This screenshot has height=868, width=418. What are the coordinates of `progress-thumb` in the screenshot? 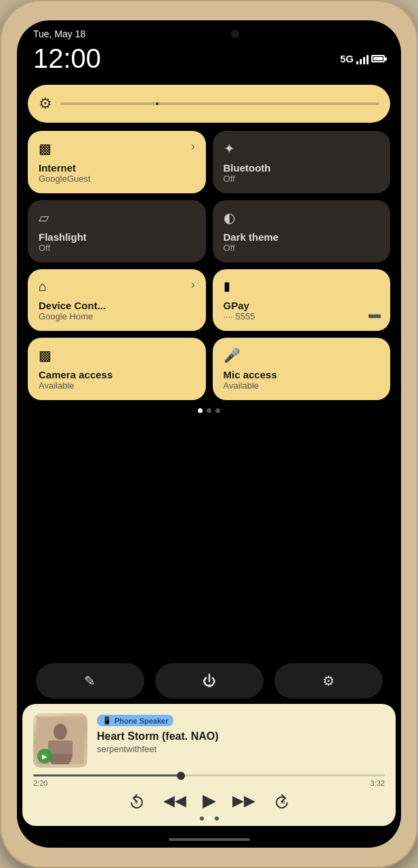 It's located at (181, 776).